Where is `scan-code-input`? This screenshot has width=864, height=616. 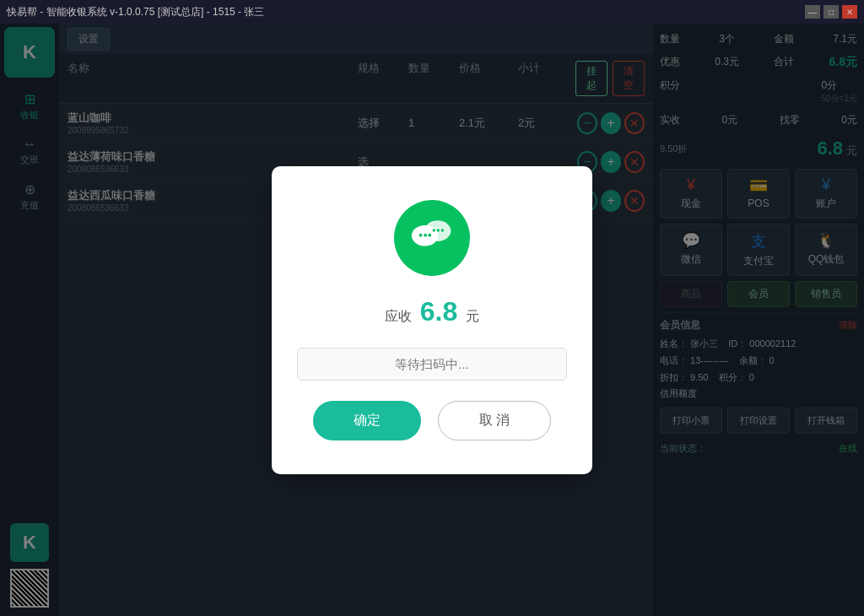
scan-code-input is located at coordinates (432, 365).